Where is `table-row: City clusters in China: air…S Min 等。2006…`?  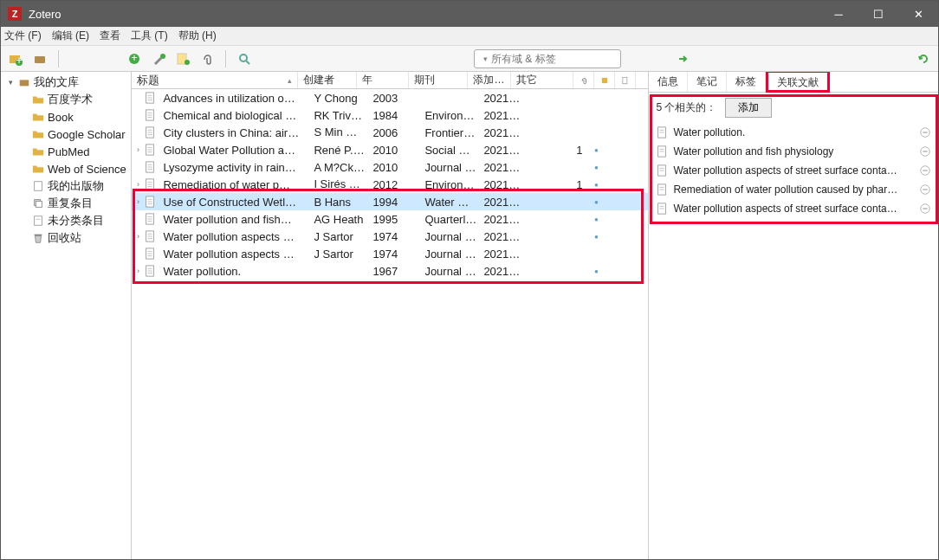
table-row: City clusters in China: air…S Min 等。2006… is located at coordinates (390, 132).